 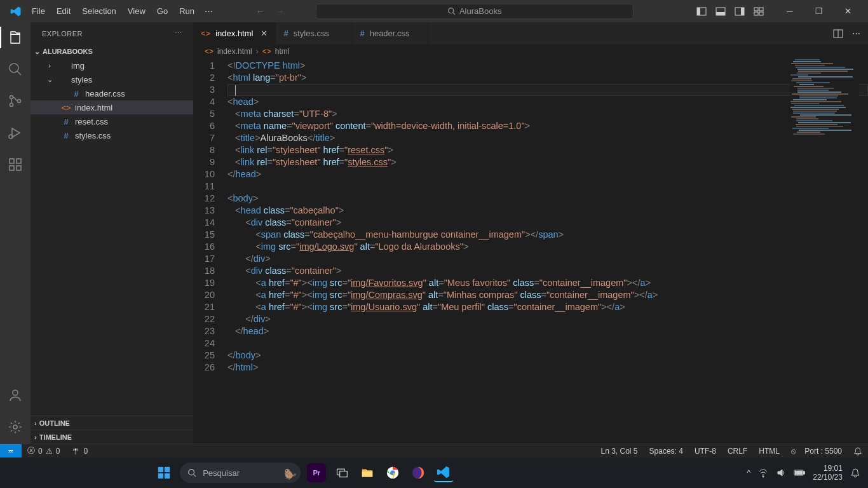 I want to click on tray-battery-icon, so click(x=799, y=473).